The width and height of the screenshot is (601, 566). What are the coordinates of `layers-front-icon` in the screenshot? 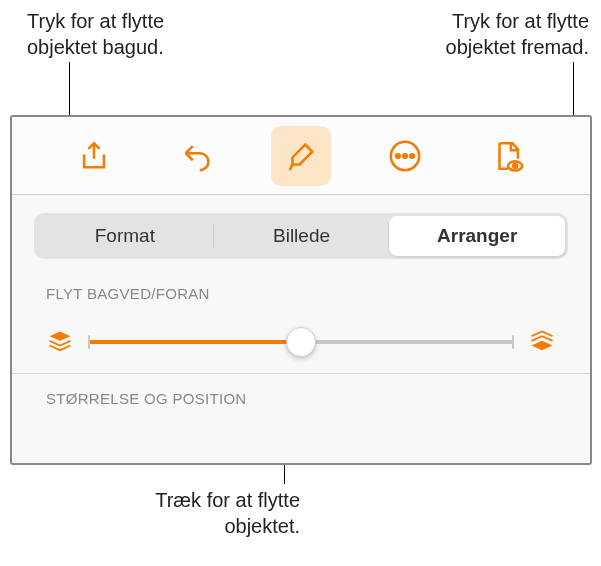 It's located at (542, 342).